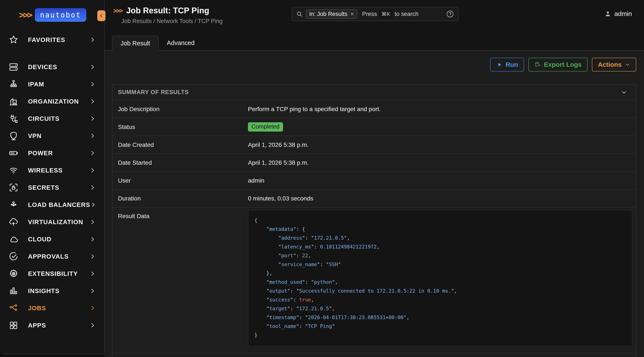 This screenshot has width=644, height=357. I want to click on summary-row-value: admin, so click(256, 181).